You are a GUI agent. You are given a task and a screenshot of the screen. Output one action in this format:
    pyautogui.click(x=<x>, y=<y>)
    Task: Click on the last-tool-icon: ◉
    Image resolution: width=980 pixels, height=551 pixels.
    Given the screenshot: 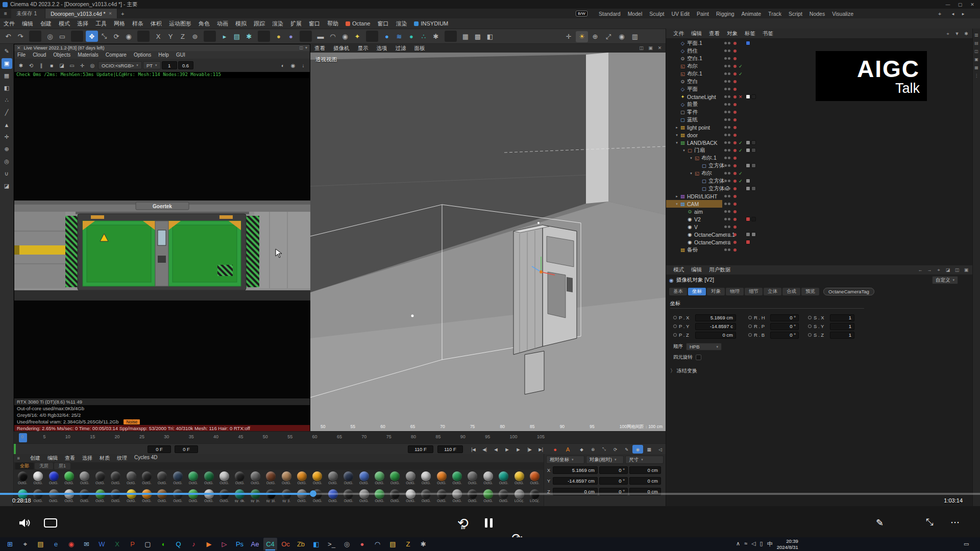 What is the action you would take?
    pyautogui.click(x=129, y=36)
    